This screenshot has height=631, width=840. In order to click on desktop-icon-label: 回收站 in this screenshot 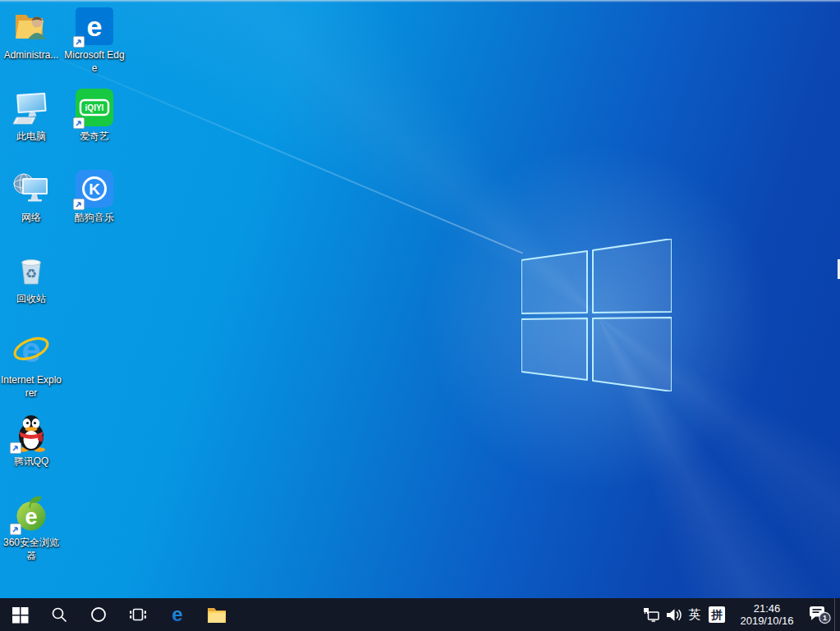, I will do `click(31, 299)`.